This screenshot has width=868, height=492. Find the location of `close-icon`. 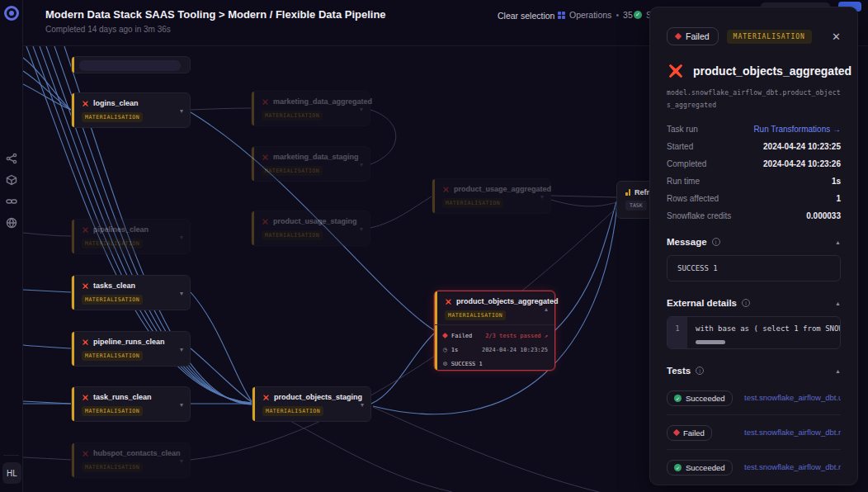

close-icon is located at coordinates (837, 36).